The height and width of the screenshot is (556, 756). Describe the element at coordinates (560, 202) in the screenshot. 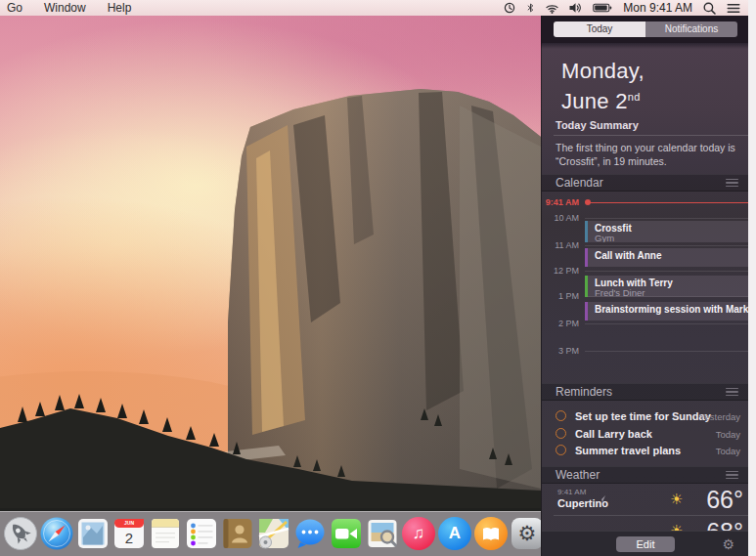

I see `now-label: 9:41 AM` at that location.